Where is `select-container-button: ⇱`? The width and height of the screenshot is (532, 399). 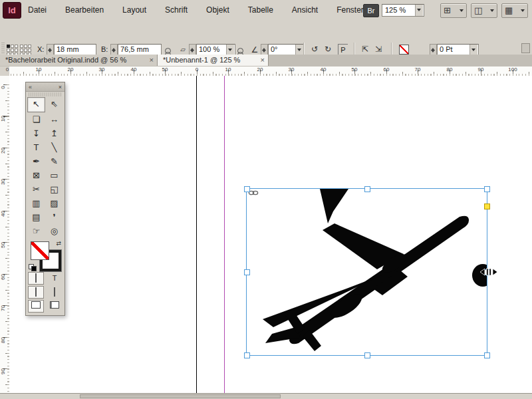
select-container-button: ⇱ is located at coordinates (365, 49).